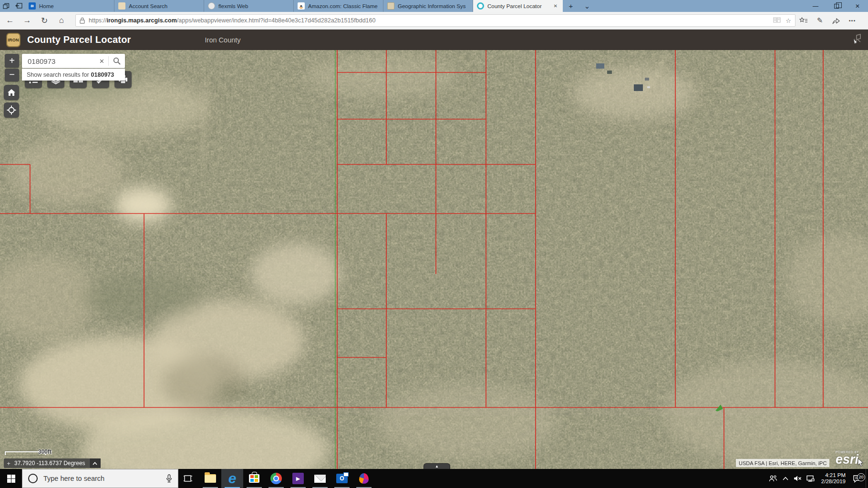 This screenshot has width=868, height=488. What do you see at coordinates (788, 21) in the screenshot?
I see `add-favorite-star-icon: ☆` at bounding box center [788, 21].